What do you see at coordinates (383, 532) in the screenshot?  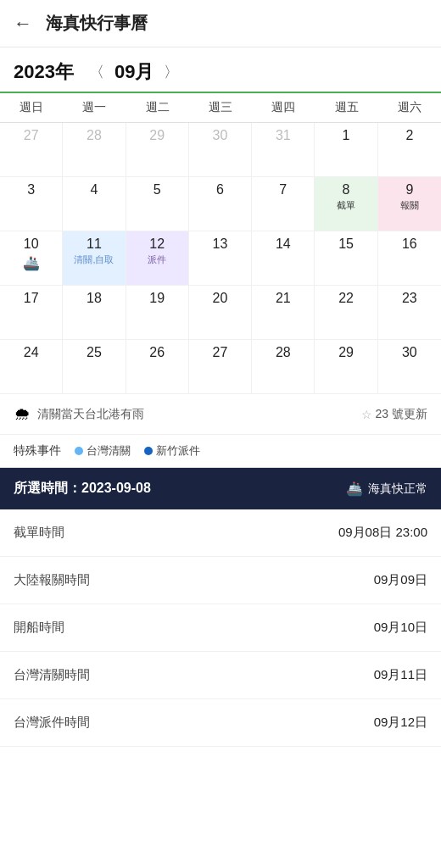 I see `detail-value: 09月08日 23:00` at bounding box center [383, 532].